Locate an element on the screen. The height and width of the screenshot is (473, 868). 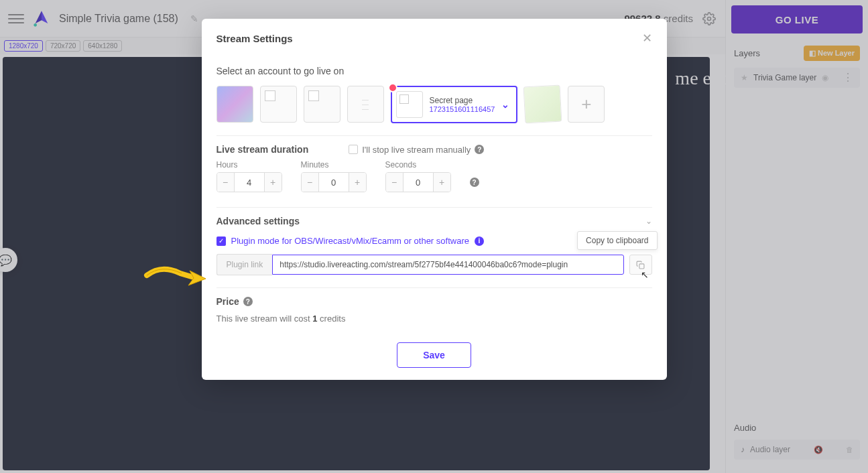
advanced-settings-toggle: Advanced settings ⌄ is located at coordinates (434, 221).